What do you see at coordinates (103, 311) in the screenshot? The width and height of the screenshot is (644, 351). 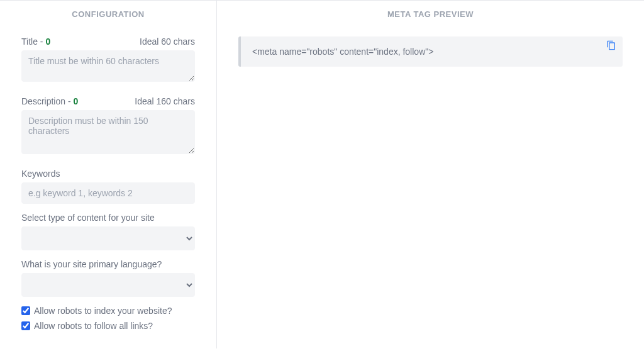 I see `robots-index-label: Allow robots to index your website?` at bounding box center [103, 311].